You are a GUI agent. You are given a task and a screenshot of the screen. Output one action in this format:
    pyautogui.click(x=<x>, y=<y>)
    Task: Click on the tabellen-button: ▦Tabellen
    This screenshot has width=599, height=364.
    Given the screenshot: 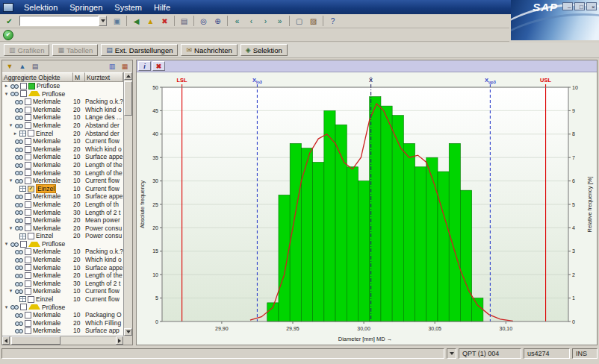 What is the action you would take?
    pyautogui.click(x=75, y=50)
    